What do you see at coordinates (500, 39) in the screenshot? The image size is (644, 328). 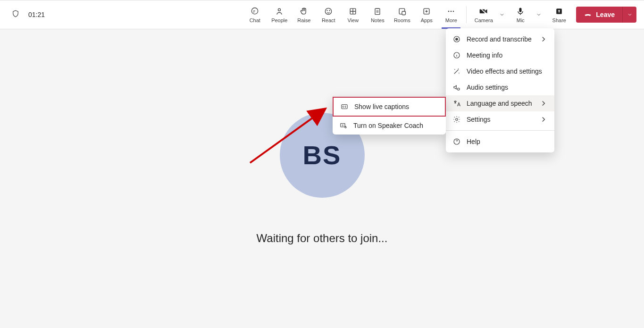 I see `menu-record-transcribe: Record and transcribe` at bounding box center [500, 39].